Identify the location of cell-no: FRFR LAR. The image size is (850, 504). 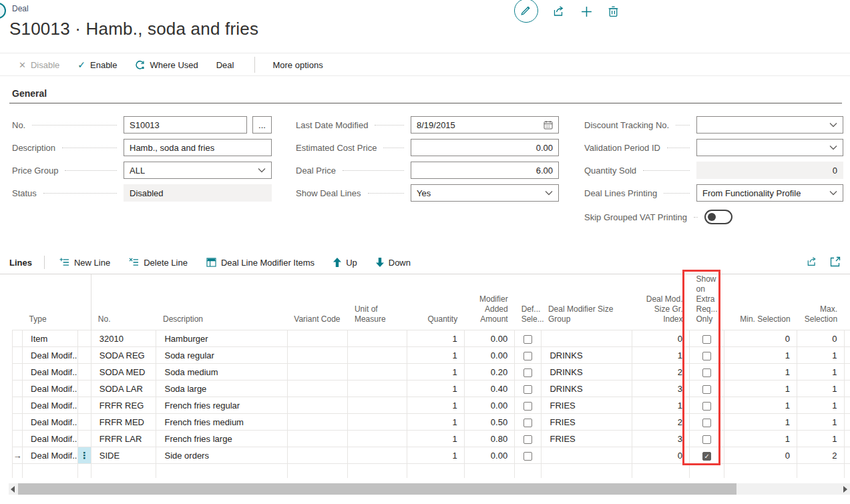
(124, 439).